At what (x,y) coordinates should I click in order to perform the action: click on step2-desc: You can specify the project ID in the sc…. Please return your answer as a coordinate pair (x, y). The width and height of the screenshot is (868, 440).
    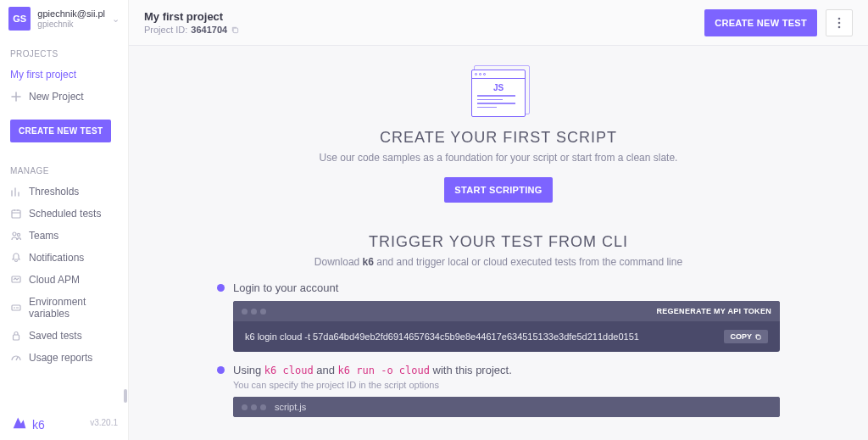
    Looking at the image, I should click on (507, 385).